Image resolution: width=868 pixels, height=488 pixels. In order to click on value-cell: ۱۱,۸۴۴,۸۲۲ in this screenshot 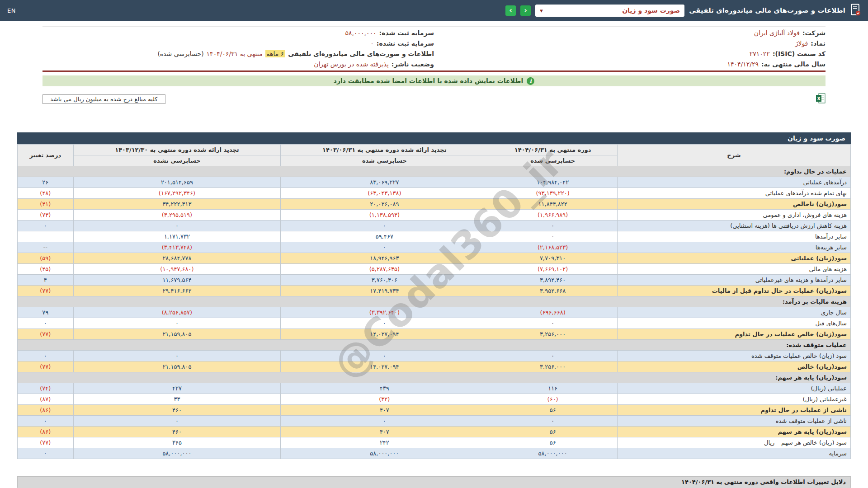, I will do `click(553, 204)`.